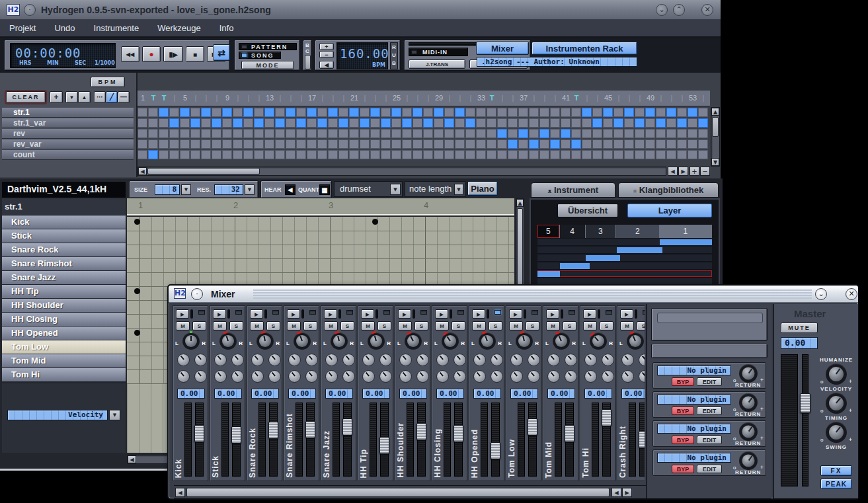 The image size is (868, 503). I want to click on pattern-row-rev: rev, so click(67, 134).